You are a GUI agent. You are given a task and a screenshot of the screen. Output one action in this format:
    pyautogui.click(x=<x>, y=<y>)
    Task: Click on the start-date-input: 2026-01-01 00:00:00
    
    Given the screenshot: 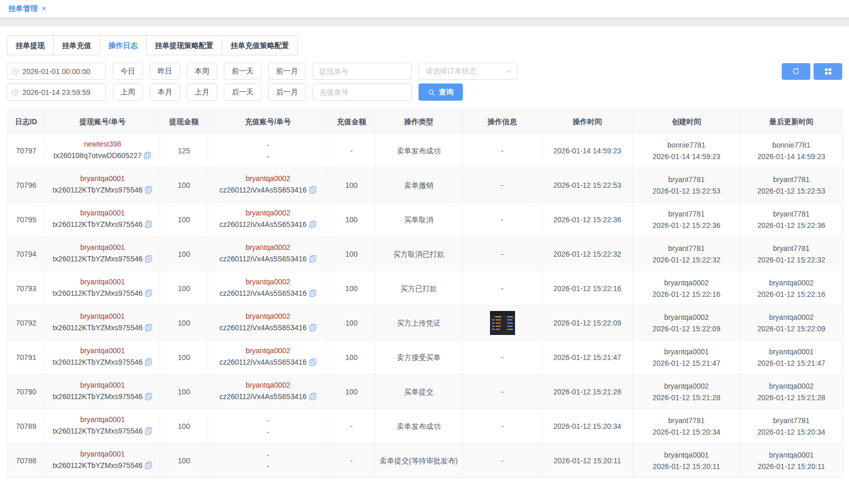 What is the action you would take?
    pyautogui.click(x=56, y=71)
    